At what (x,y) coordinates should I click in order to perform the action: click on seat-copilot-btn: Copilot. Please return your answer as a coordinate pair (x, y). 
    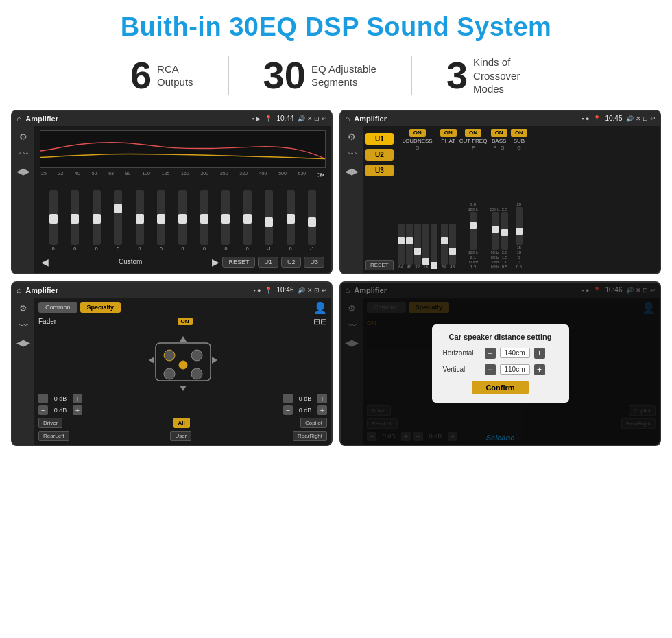
    Looking at the image, I should click on (314, 423).